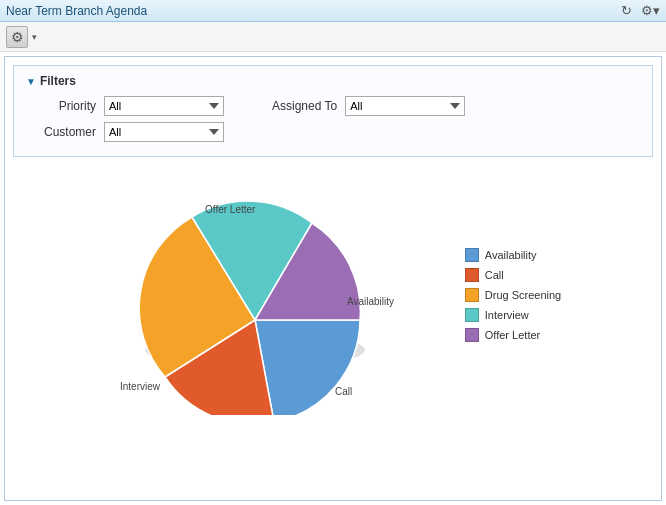 The width and height of the screenshot is (666, 505). Describe the element at coordinates (333, 106) in the screenshot. I see `filters-row-1: Priority All High Medium Low Assigned To…` at that location.